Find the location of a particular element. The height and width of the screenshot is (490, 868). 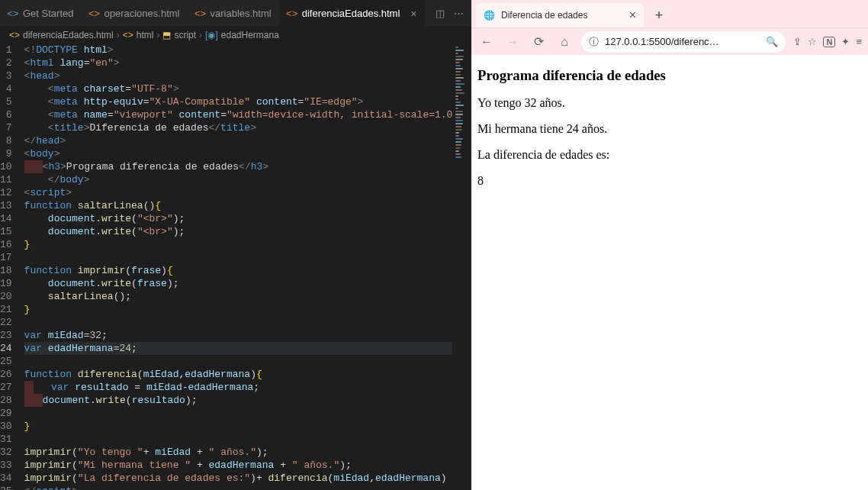

code-line: var resultado = miEdad-edadHermana; is located at coordinates (239, 388).